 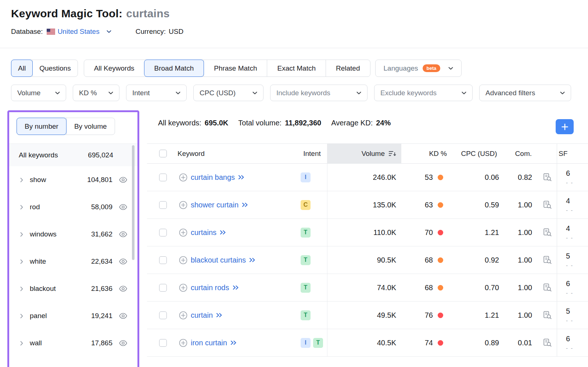 I want to click on toggle-by-volume: By volume, so click(x=90, y=127).